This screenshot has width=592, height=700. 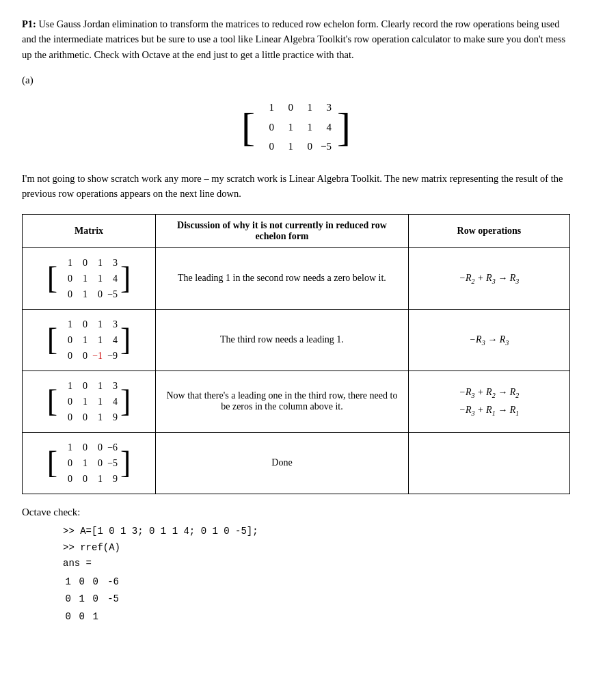 I want to click on initial-matrix-grid: 1013 0114 010−5, so click(x=296, y=127).